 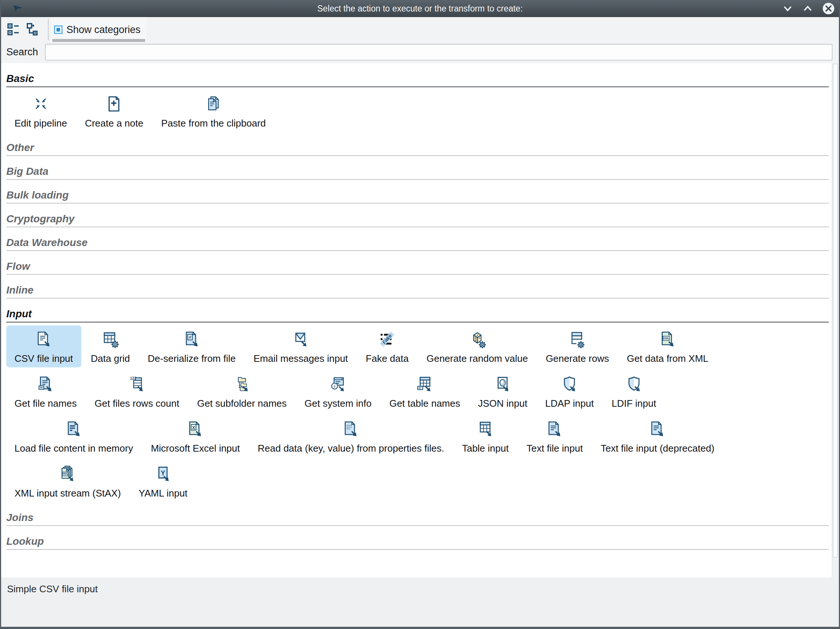 I want to click on item-label: Get file names, so click(x=46, y=404).